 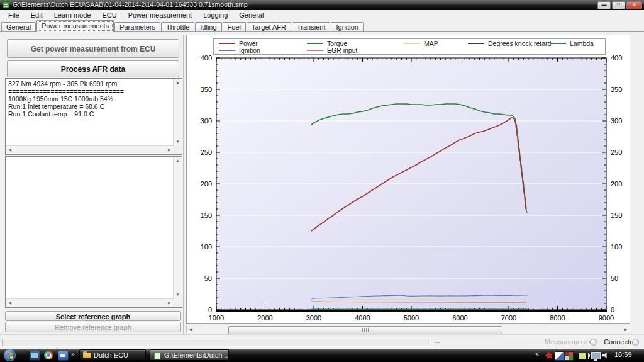 What do you see at coordinates (560, 356) in the screenshot?
I see `tray-app-blue-icon` at bounding box center [560, 356].